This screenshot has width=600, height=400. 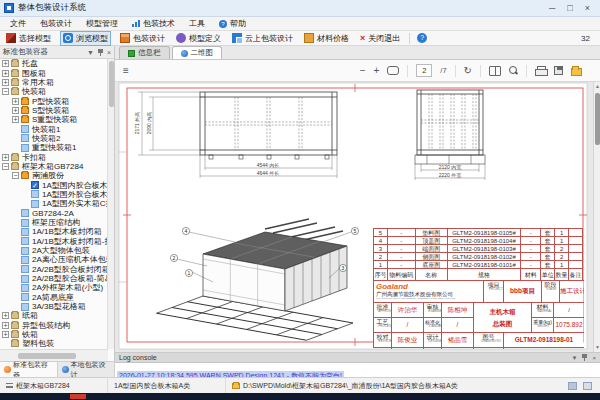 I want to click on tab-2d-drawing: 二维图, so click(x=198, y=52).